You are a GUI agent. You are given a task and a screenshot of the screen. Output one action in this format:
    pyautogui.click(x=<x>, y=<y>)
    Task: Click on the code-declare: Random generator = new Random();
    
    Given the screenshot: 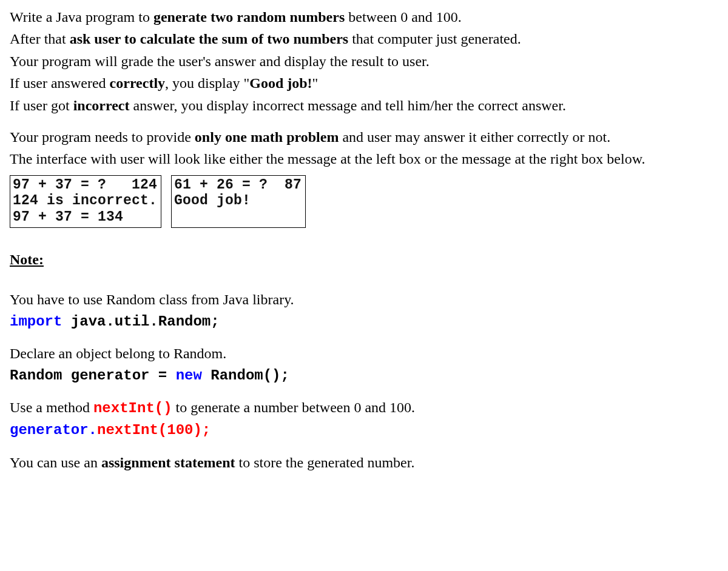 What is the action you would take?
    pyautogui.click(x=364, y=376)
    